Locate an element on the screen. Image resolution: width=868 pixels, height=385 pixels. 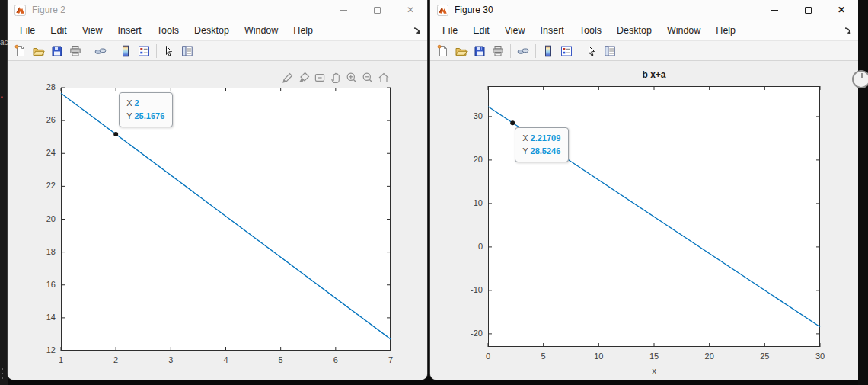
background-red-dot is located at coordinates (2, 98).